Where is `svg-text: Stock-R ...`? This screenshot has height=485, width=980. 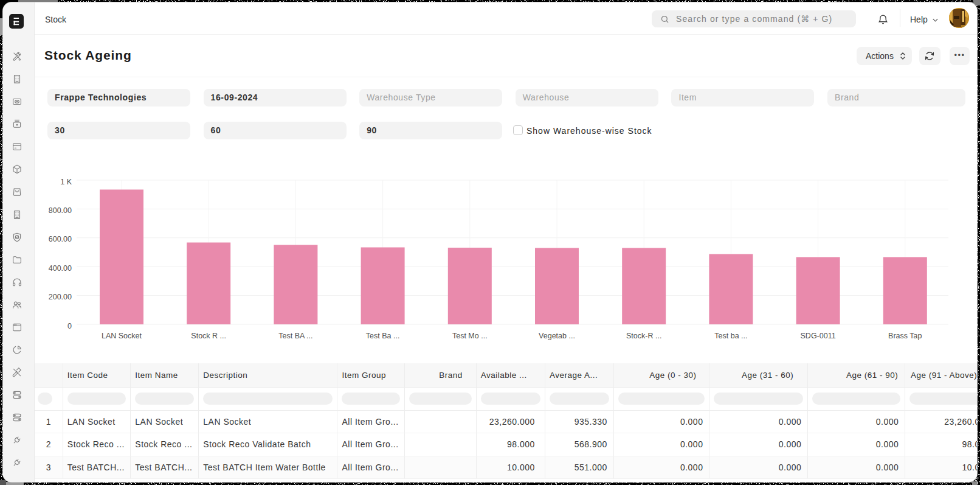
svg-text: Stock-R ... is located at coordinates (644, 336).